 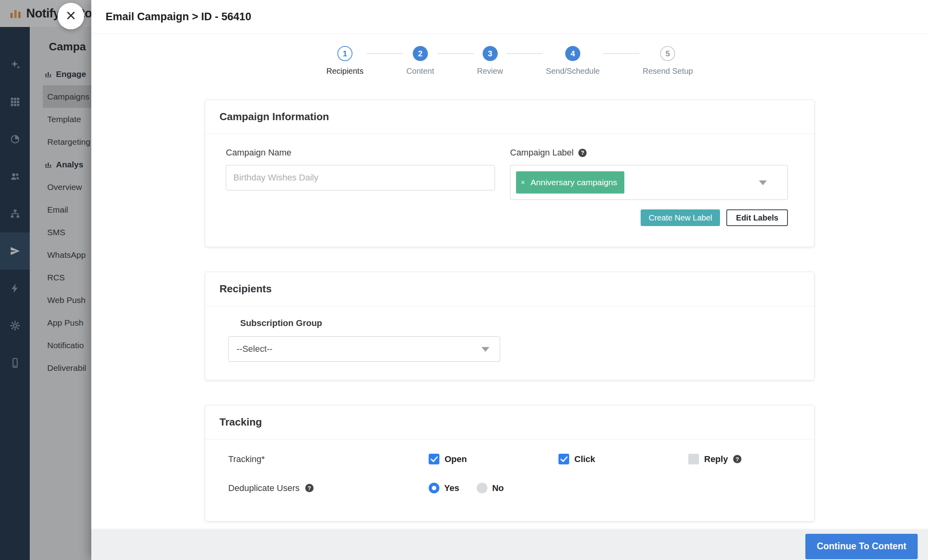 What do you see at coordinates (649, 187) in the screenshot?
I see `campaign-label-group: Campaign Label × Anniversary campaigns C…` at bounding box center [649, 187].